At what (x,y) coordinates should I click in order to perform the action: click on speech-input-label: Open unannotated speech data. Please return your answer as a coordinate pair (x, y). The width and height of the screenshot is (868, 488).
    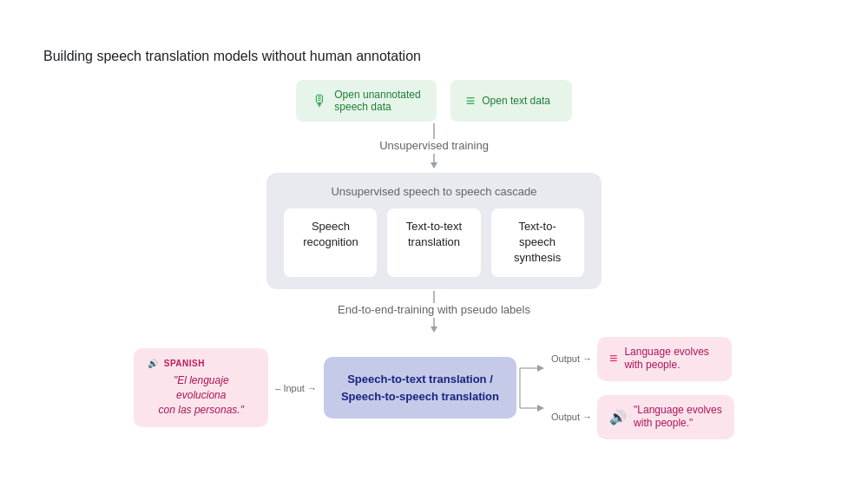
    Looking at the image, I should click on (377, 101).